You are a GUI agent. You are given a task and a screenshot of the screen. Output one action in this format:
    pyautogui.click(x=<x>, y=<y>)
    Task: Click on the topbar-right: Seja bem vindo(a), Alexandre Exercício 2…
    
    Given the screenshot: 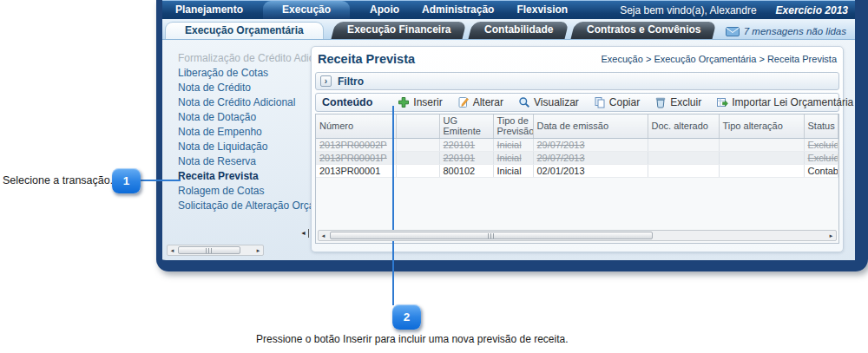 What is the action you would take?
    pyautogui.click(x=734, y=12)
    